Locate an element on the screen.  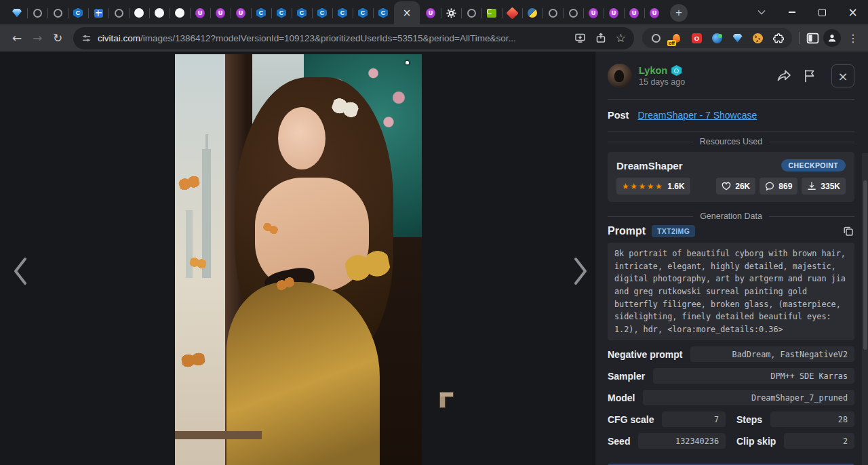
tab-active-civitai-image: × is located at coordinates (407, 13).